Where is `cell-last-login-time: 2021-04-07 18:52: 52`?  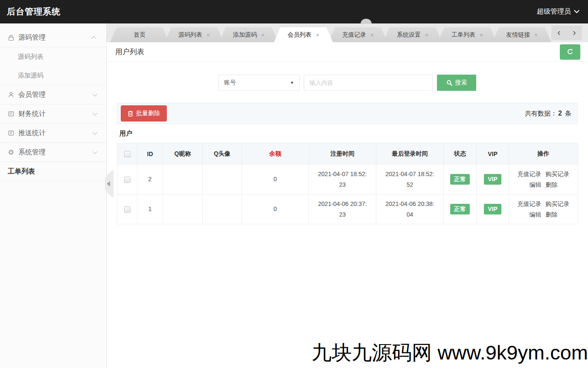
cell-last-login-time: 2021-04-07 18:52: 52 is located at coordinates (410, 180).